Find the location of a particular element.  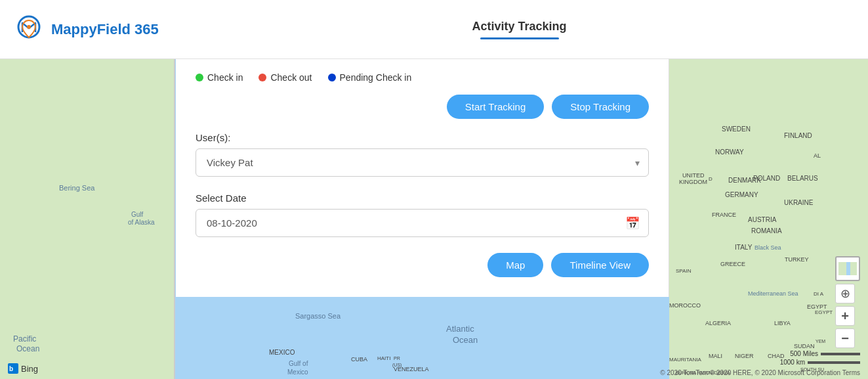

zoom-out-button: − is located at coordinates (845, 338).